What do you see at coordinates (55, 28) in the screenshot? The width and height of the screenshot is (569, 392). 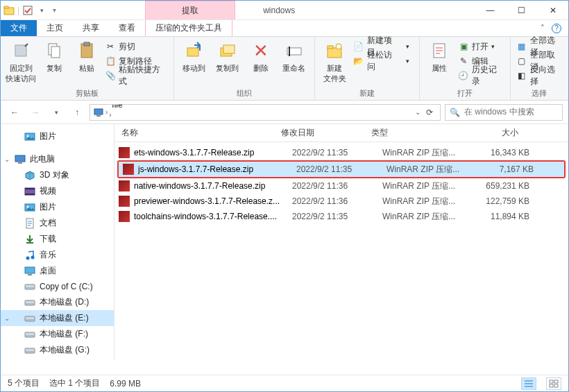 I see `tab-home: 主页` at bounding box center [55, 28].